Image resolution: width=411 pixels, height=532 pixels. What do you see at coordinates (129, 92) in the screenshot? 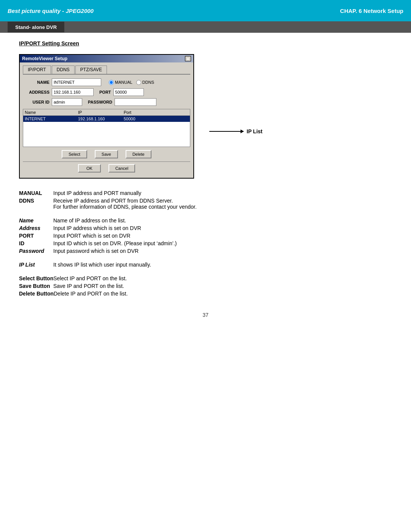
I see `port-input` at bounding box center [129, 92].